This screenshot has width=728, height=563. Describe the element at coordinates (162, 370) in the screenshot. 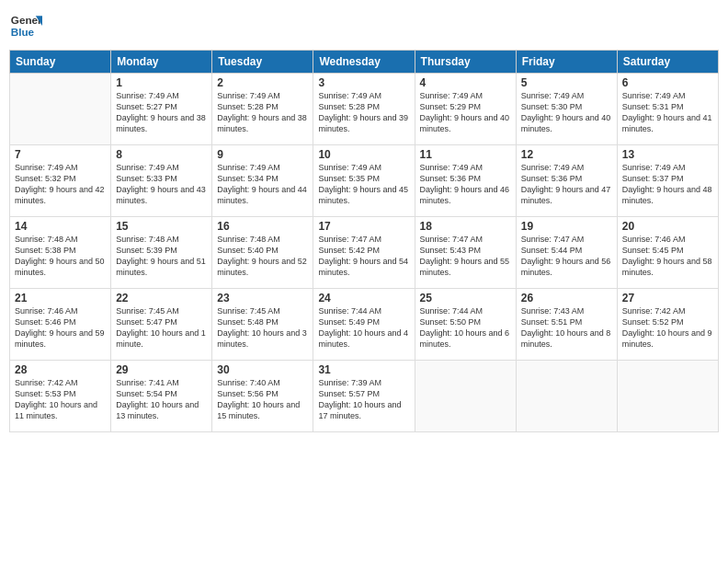

I see `day-number: 29` at that location.